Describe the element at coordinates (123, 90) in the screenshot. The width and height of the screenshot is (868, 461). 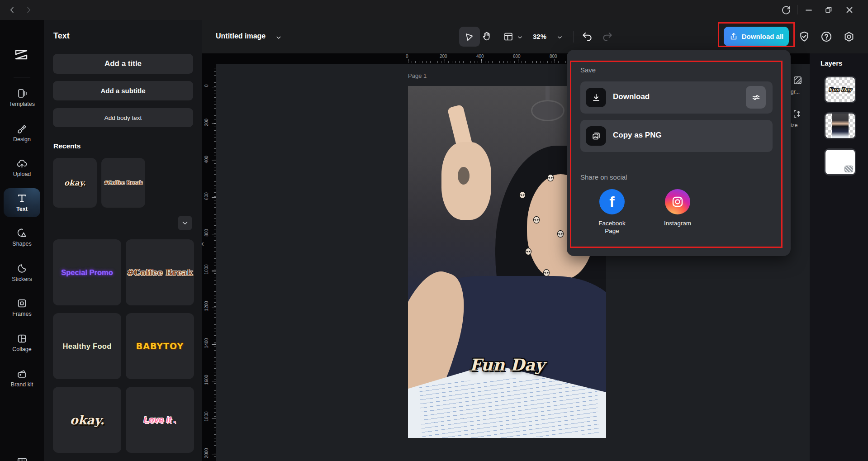
I see `add-subtitle-button: Add a subtitle` at that location.